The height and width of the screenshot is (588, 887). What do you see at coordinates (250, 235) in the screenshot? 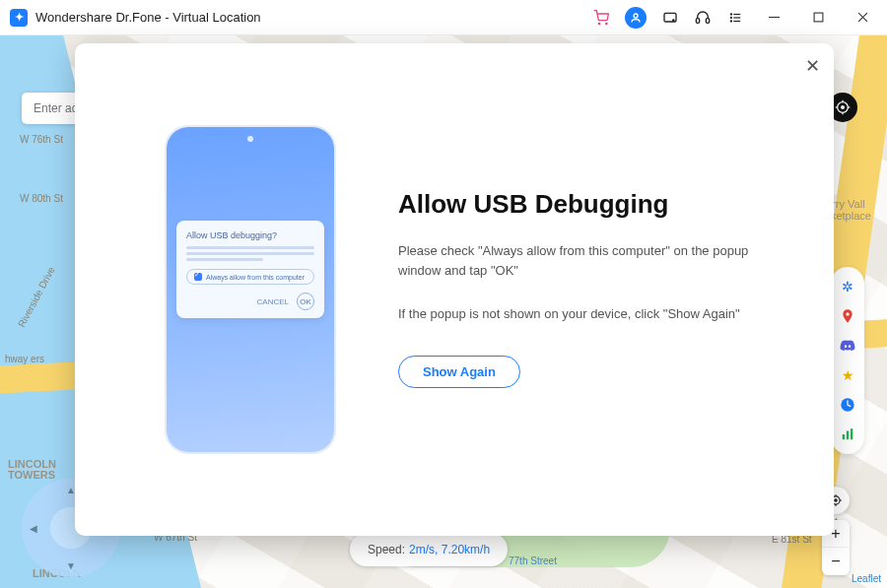
I see `phone-popup-title: Allow USB debugging?` at bounding box center [250, 235].